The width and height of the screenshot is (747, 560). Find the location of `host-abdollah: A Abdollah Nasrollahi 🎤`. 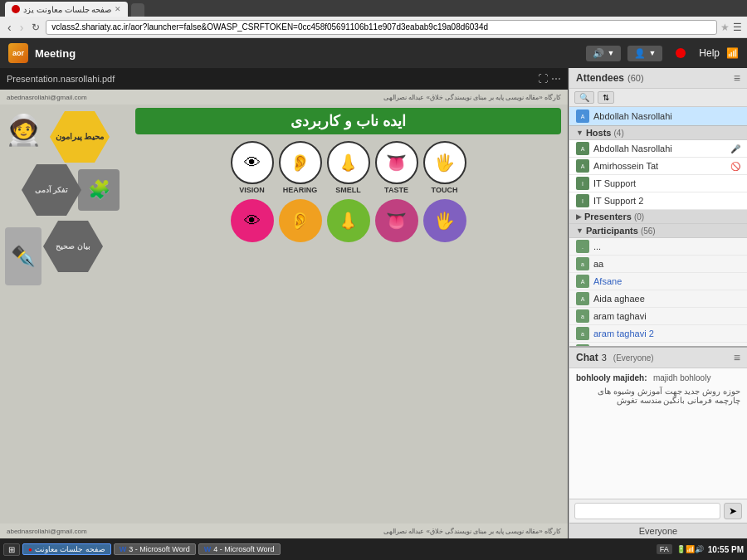

host-abdollah: A Abdollah Nasrollahi 🎤 is located at coordinates (658, 149).